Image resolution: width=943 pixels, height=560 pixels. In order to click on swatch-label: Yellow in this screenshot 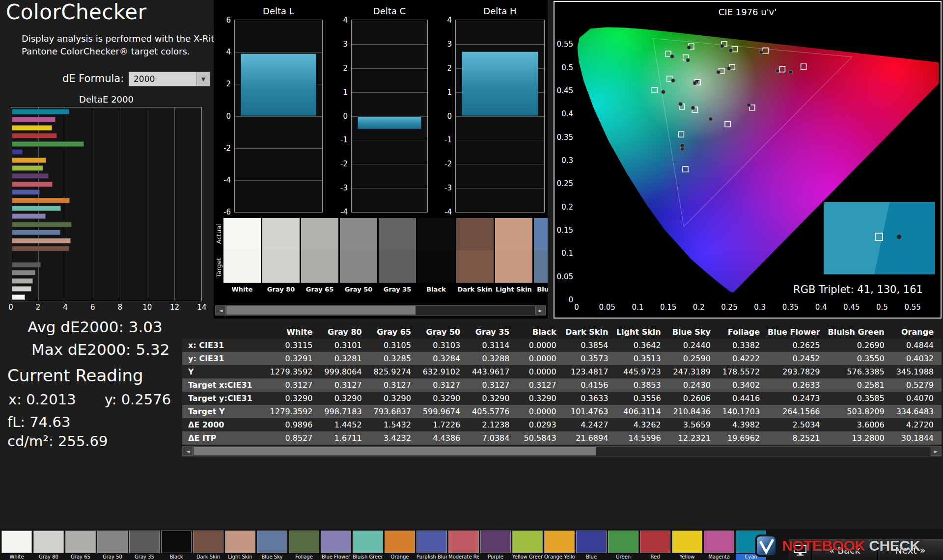, I will do `click(687, 557)`.